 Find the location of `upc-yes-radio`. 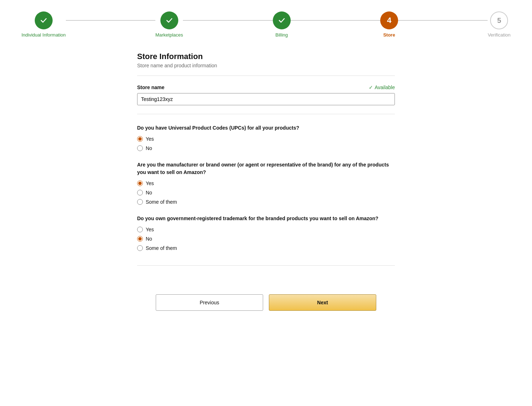

upc-yes-radio is located at coordinates (140, 139).